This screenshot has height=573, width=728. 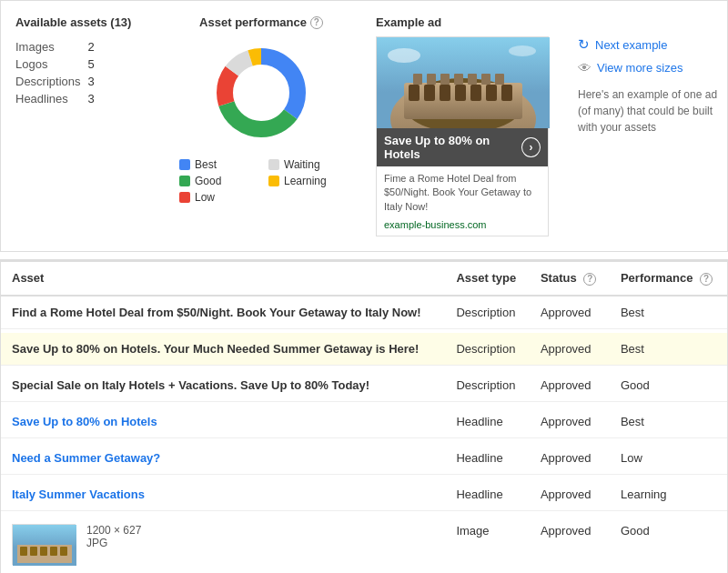 What do you see at coordinates (646, 126) in the screenshot?
I see `example-actions-section: Example ad ↻ Next example 👁 View more si…` at bounding box center [646, 126].